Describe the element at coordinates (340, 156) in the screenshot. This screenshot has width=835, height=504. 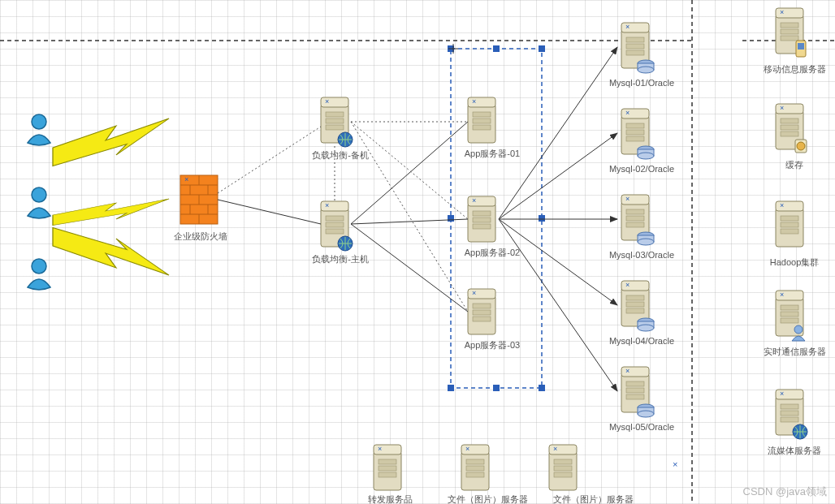
I see `lb-standby-label: 负载均衡-备机` at that location.